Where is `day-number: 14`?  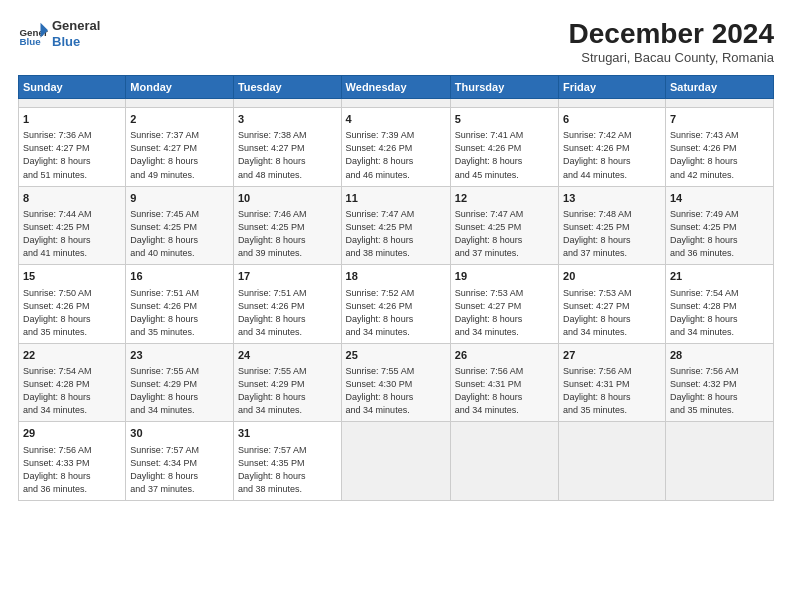
day-number: 14 is located at coordinates (720, 198).